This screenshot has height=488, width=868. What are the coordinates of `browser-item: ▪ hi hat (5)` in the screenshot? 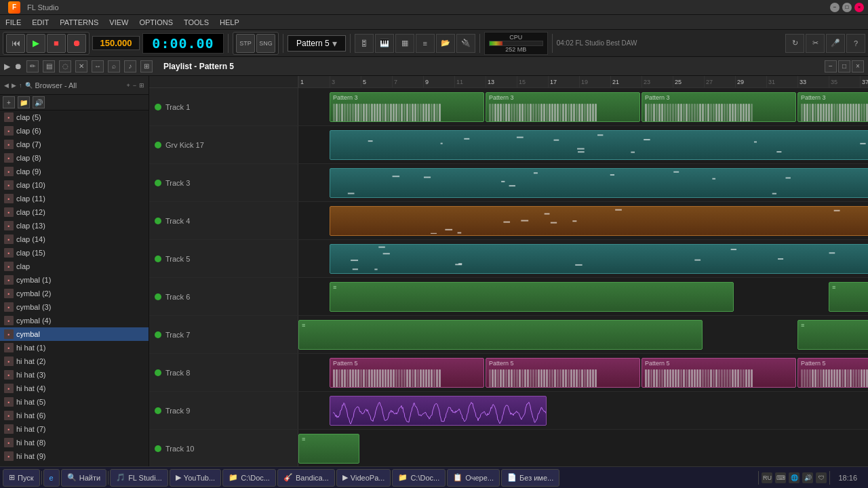 It's located at (75, 402).